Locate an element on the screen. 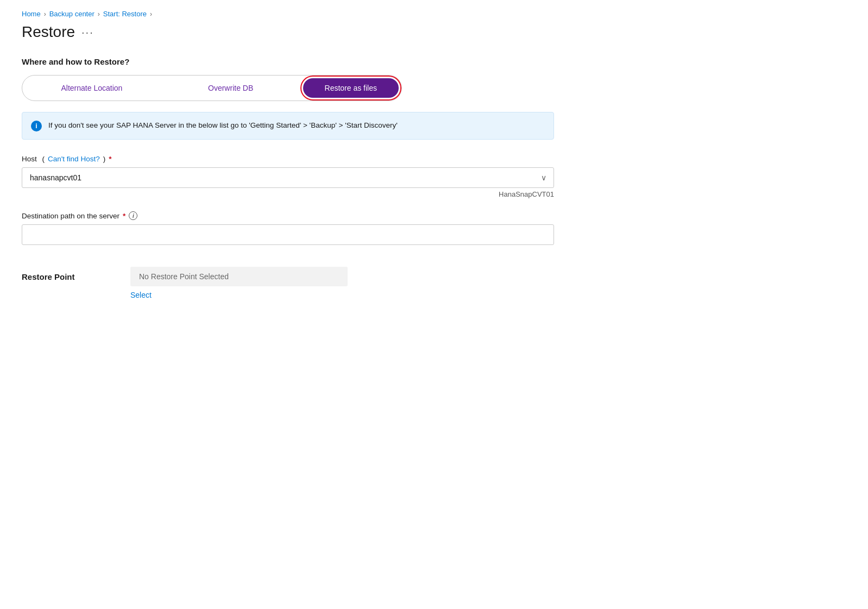 Image resolution: width=868 pixels, height=609 pixels. host-hint: HanaSnapCVT01 is located at coordinates (288, 194).